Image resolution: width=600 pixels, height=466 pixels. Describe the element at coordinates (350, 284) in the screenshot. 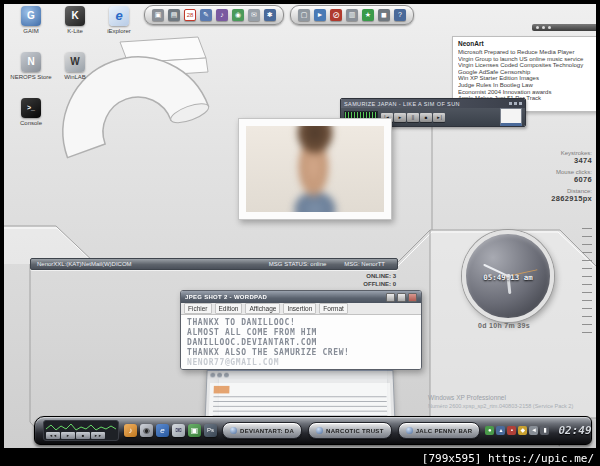

I see `offline-count: OFFLINE: 0` at that location.